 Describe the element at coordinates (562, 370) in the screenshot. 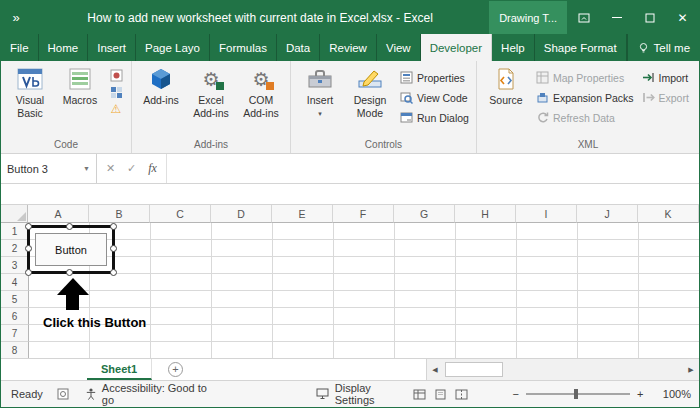

I see `horizontal-scrollbar: ◀ ▶` at that location.